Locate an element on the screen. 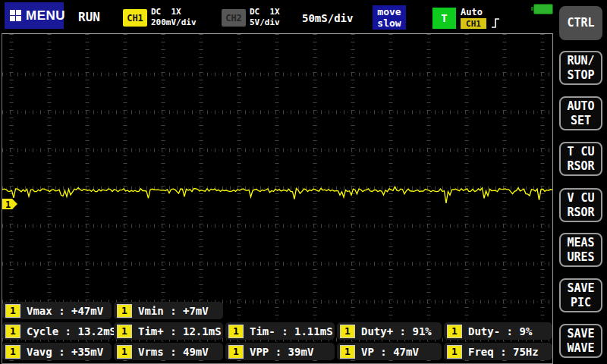  svg-text: 1 is located at coordinates (8, 205).